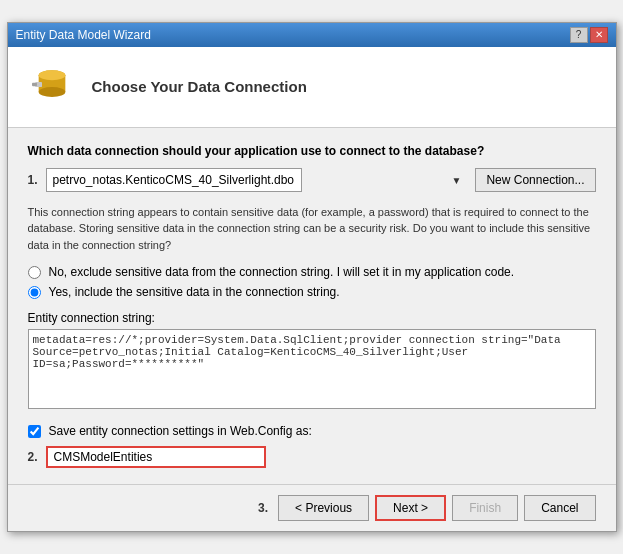 The height and width of the screenshot is (554, 623). What do you see at coordinates (34, 272) in the screenshot?
I see `radio-no` at bounding box center [34, 272].